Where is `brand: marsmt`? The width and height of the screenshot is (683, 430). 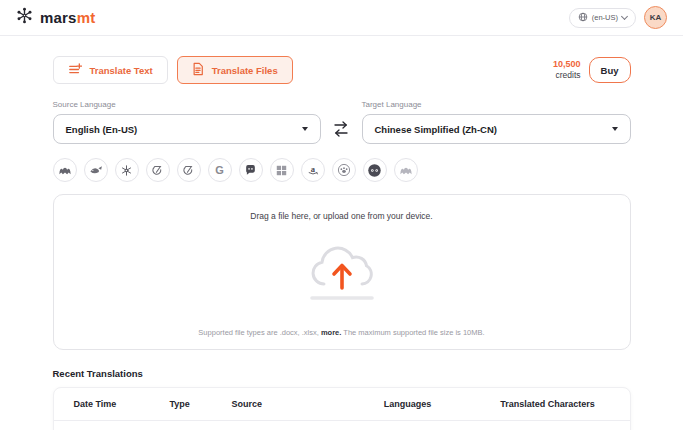 brand: marsmt is located at coordinates (56, 18).